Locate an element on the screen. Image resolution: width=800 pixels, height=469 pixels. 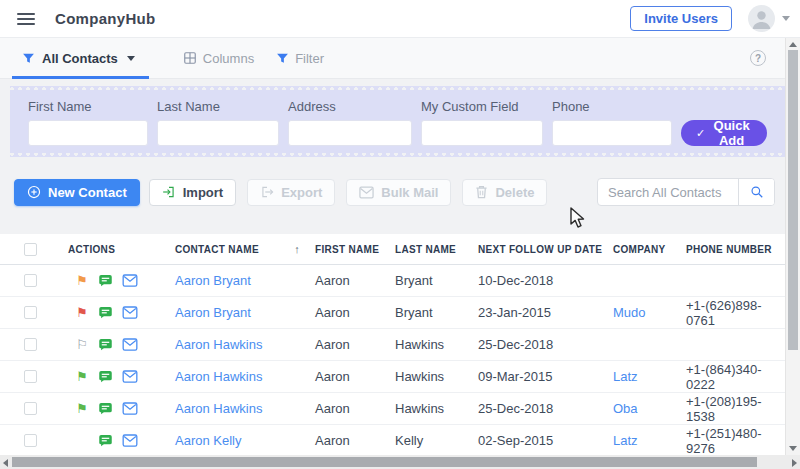
active-tab-underline is located at coordinates (80, 78).